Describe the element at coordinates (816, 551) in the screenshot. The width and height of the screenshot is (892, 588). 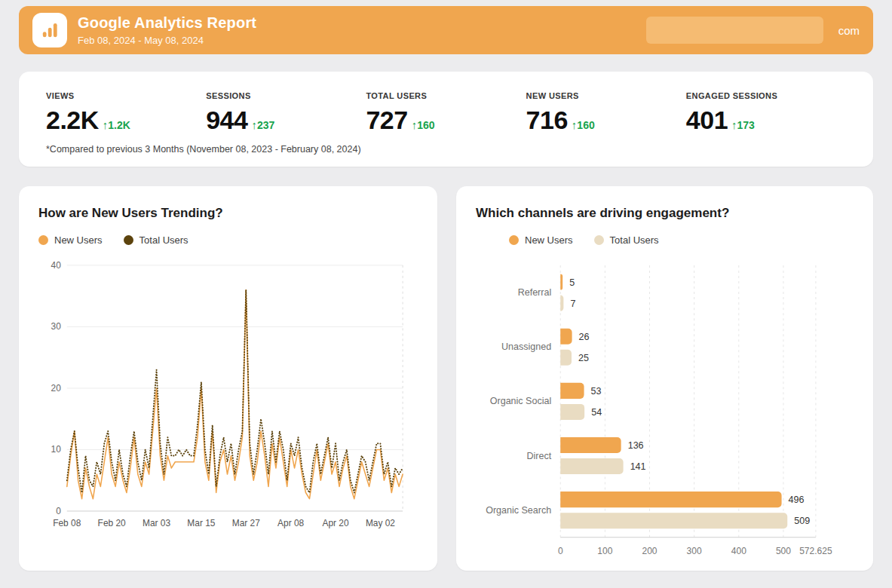
I see `svg-text: 572.625` at that location.